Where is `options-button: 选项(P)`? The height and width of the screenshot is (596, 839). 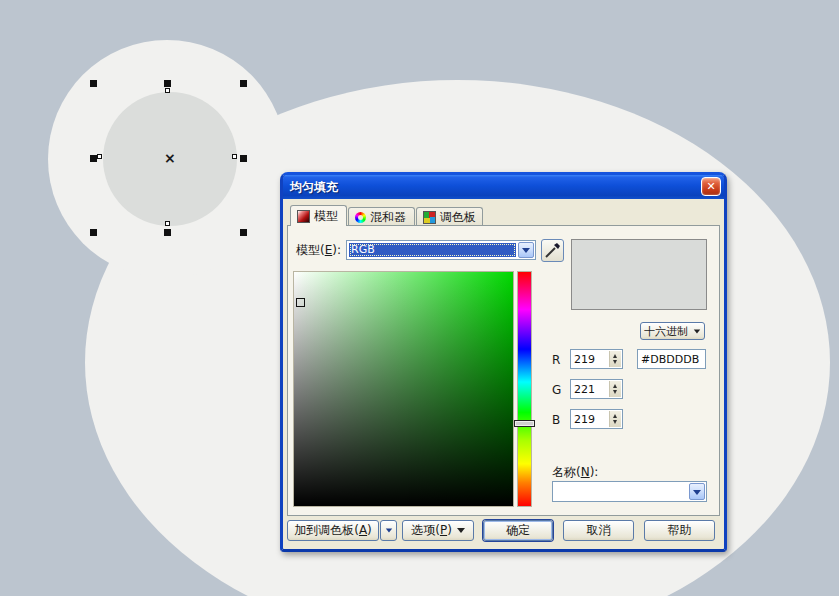
options-button: 选项(P) is located at coordinates (438, 530).